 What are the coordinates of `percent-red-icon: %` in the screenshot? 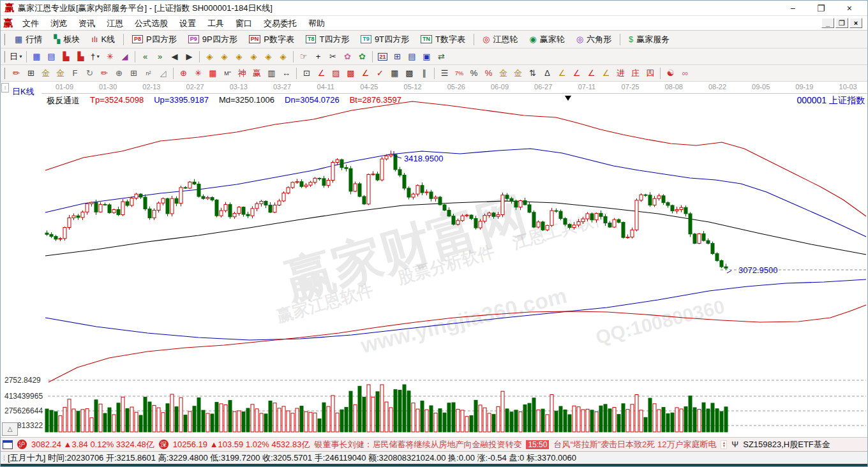 It's located at (489, 73).